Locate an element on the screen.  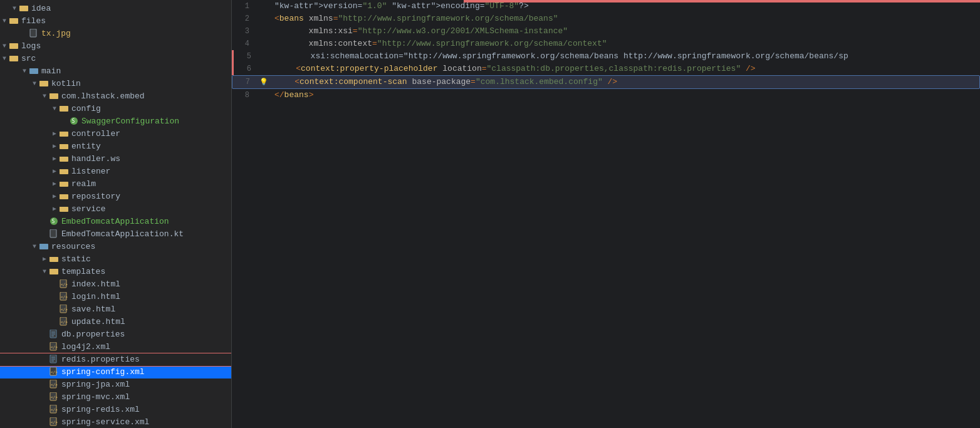
tree-item-label: SwaggerConfiguration is located at coordinates (157, 122).